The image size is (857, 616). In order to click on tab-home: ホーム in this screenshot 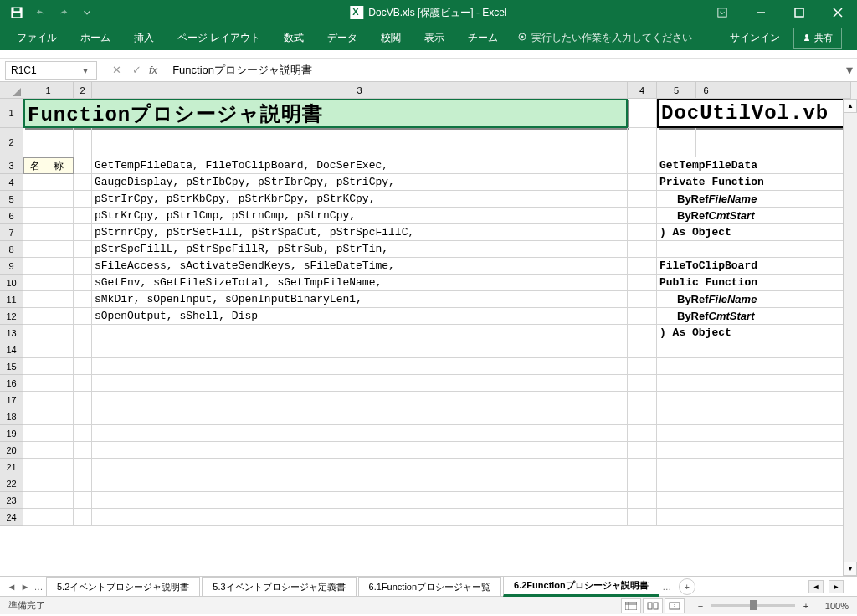, I will do `click(95, 38)`.